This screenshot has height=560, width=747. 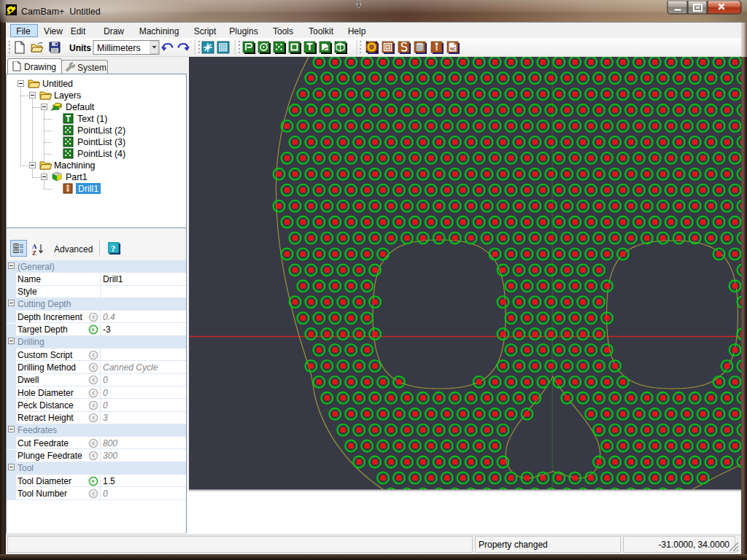 What do you see at coordinates (453, 49) in the screenshot?
I see `svg-text: NC` at bounding box center [453, 49].